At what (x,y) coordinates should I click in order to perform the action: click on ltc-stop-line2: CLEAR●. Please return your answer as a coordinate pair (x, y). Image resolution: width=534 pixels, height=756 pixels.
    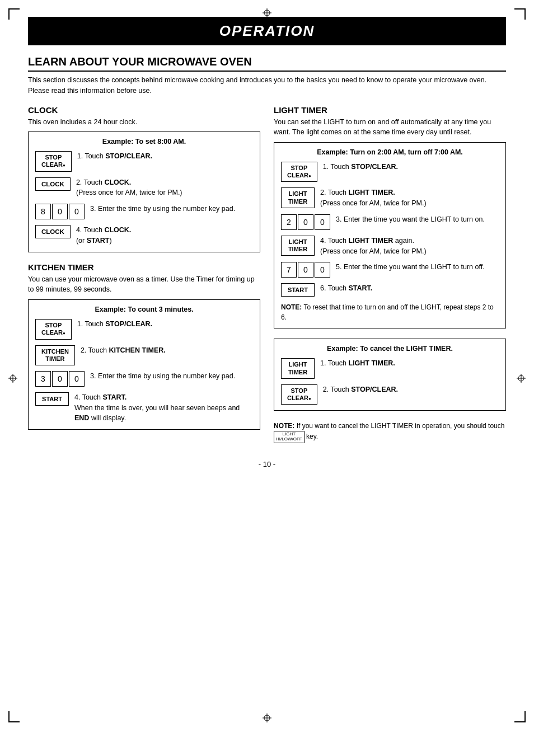
    Looking at the image, I should click on (299, 398).